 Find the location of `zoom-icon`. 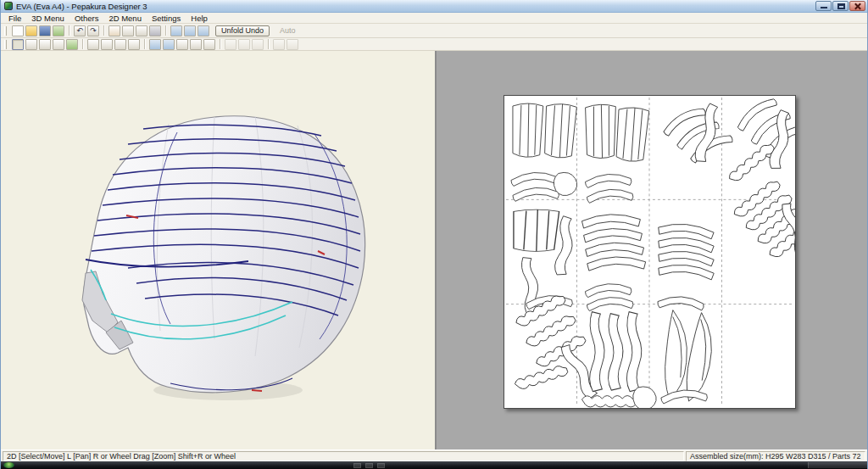

zoom-icon is located at coordinates (58, 44).